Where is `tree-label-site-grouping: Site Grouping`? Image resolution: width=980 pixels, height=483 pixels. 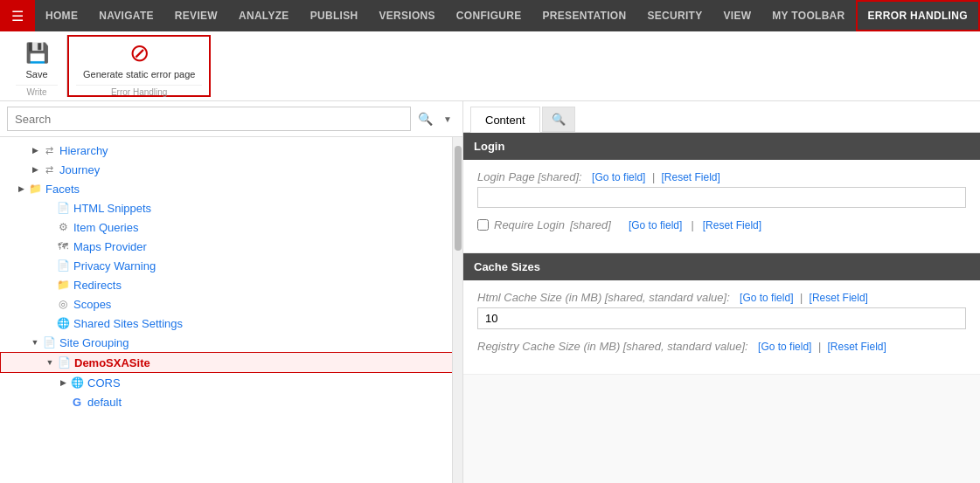
tree-label-site-grouping: Site Grouping is located at coordinates (94, 342).